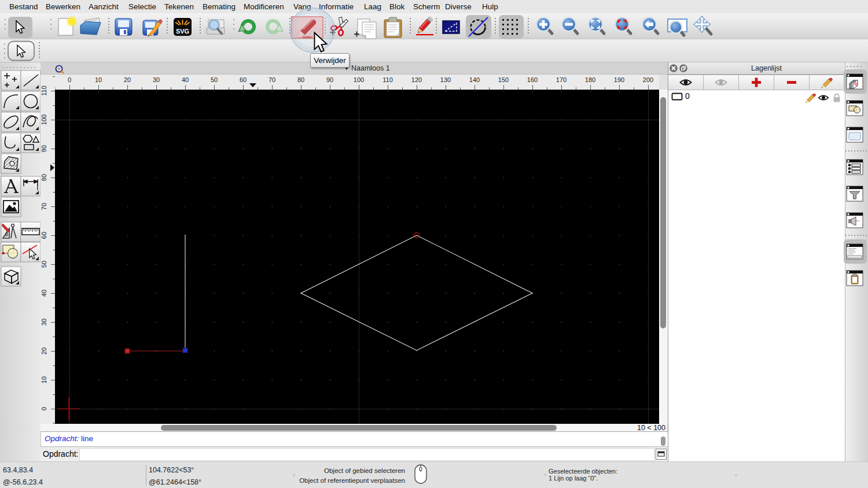  I want to click on svg-text: 170, so click(561, 80).